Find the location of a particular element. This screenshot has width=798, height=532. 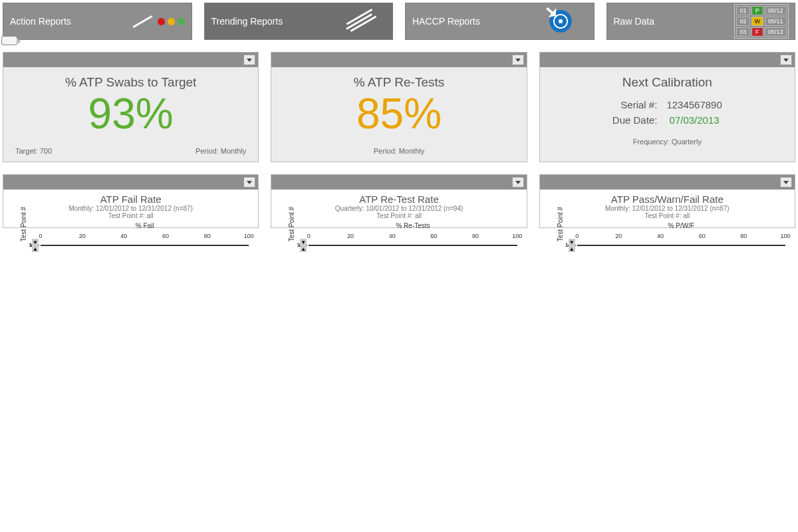

x-axis-title: % P/W/F is located at coordinates (681, 226).